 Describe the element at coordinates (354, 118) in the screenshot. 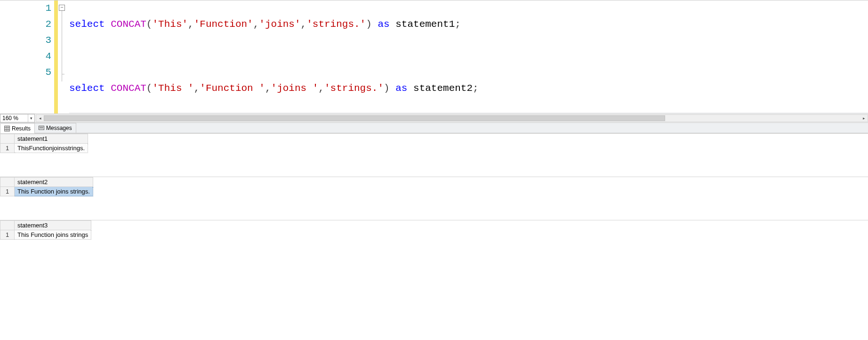

I see `scroll-thumb` at that location.